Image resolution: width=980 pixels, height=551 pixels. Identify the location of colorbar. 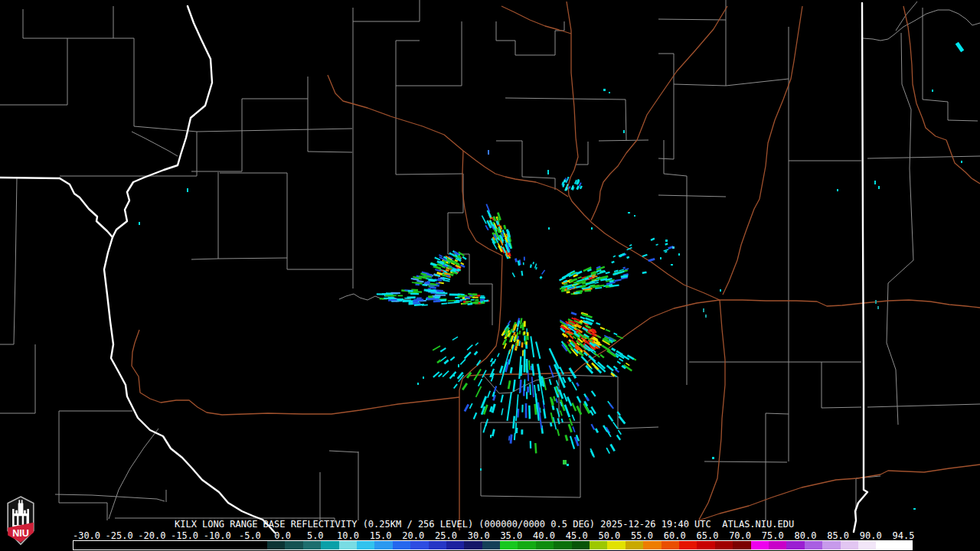
(493, 545).